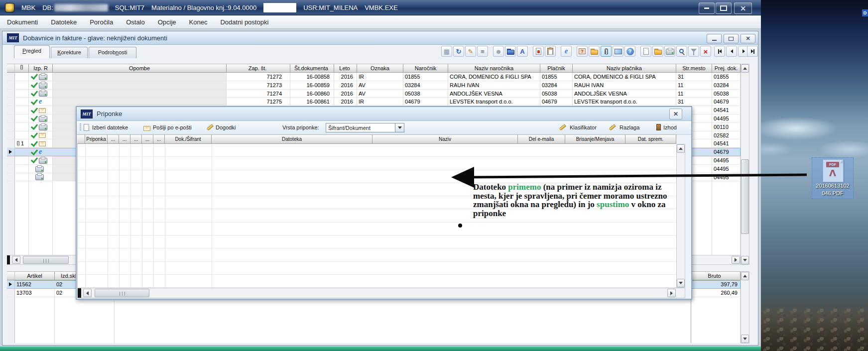 This screenshot has height=351, width=868. I want to click on pdf-export-button, so click(538, 51).